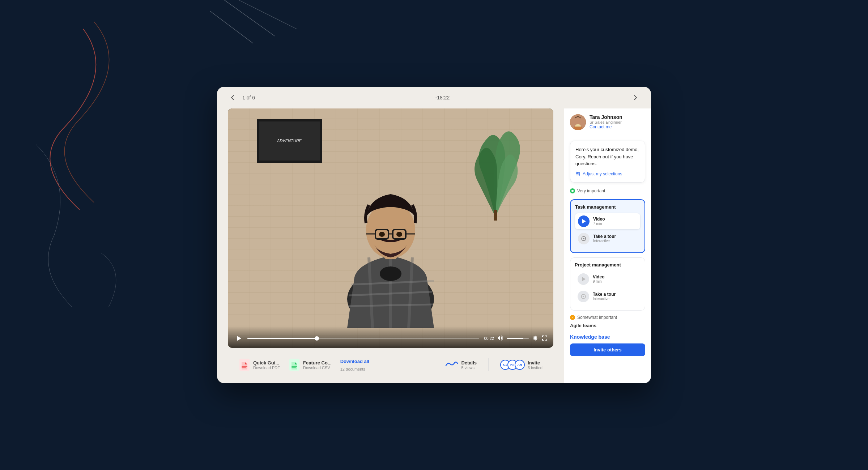  What do you see at coordinates (501, 338) in the screenshot?
I see `volume-button` at bounding box center [501, 338].